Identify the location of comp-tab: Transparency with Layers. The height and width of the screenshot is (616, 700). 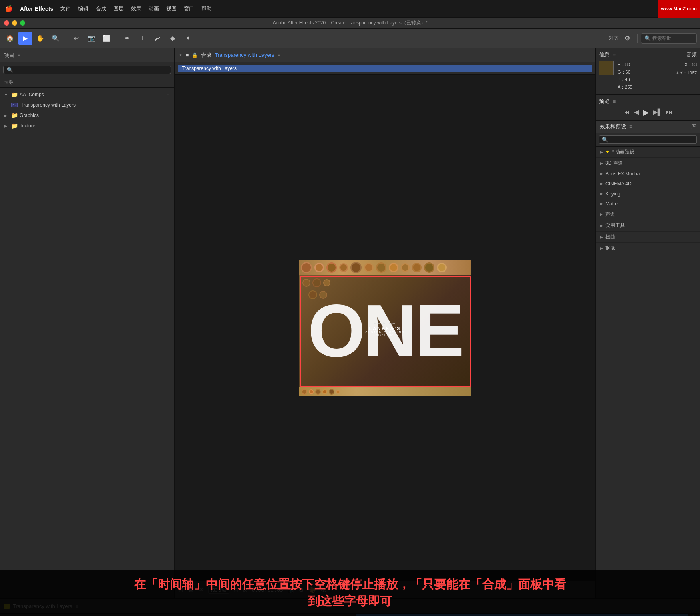
(385, 68).